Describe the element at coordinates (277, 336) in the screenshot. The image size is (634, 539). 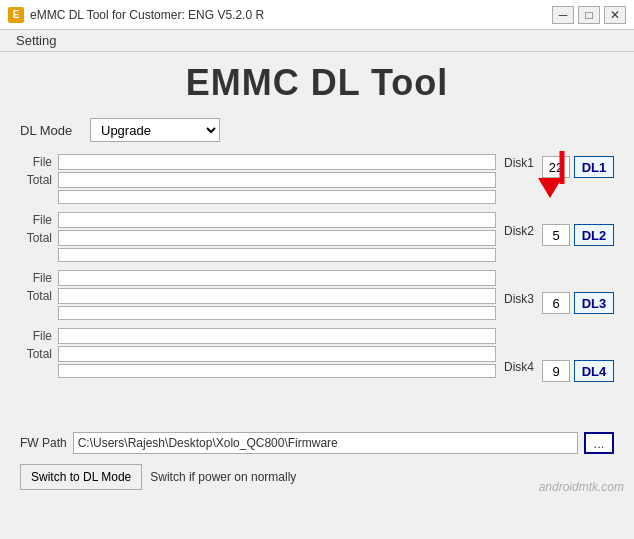
I see `disk4-file-bar` at that location.